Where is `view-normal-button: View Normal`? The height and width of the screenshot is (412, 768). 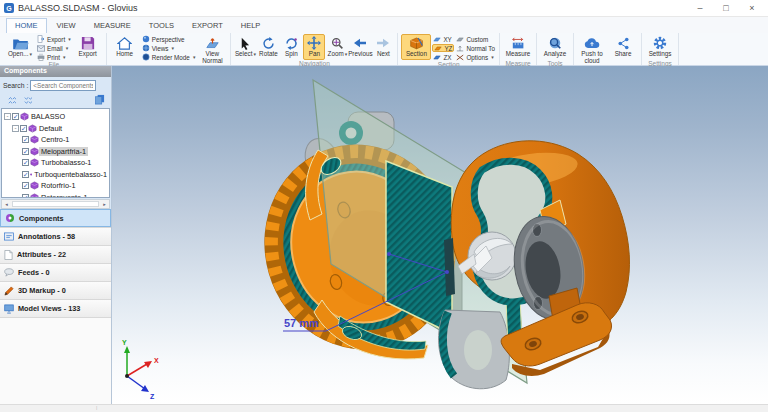
view-normal-button: View Normal is located at coordinates (212, 50).